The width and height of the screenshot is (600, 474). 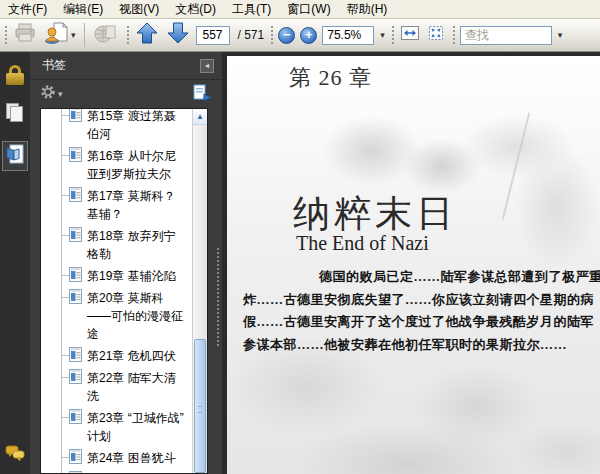 What do you see at coordinates (15, 113) in the screenshot?
I see `pages-panel-icon` at bounding box center [15, 113].